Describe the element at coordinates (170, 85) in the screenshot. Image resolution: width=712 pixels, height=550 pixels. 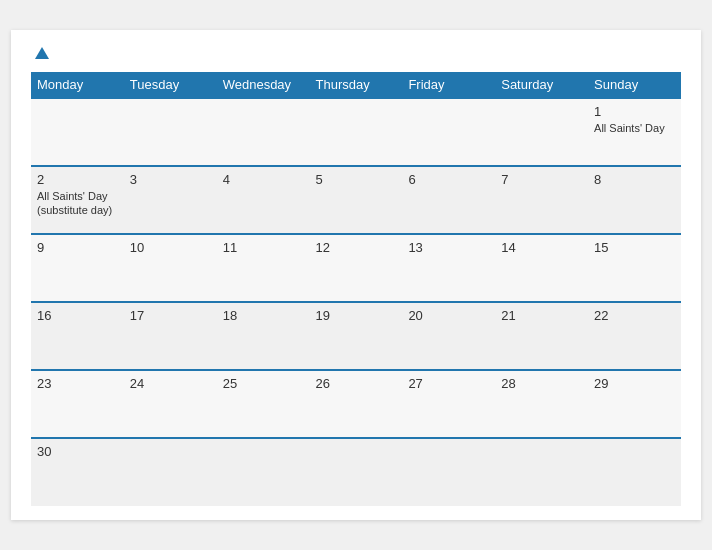
I see `col-header-tuesday: Tuesday` at that location.